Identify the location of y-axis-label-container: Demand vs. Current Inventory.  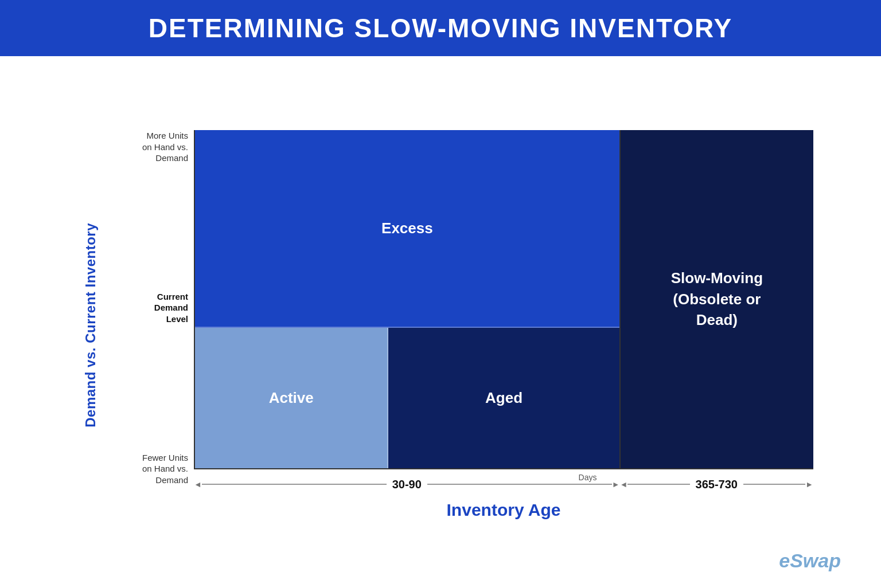
(91, 325).